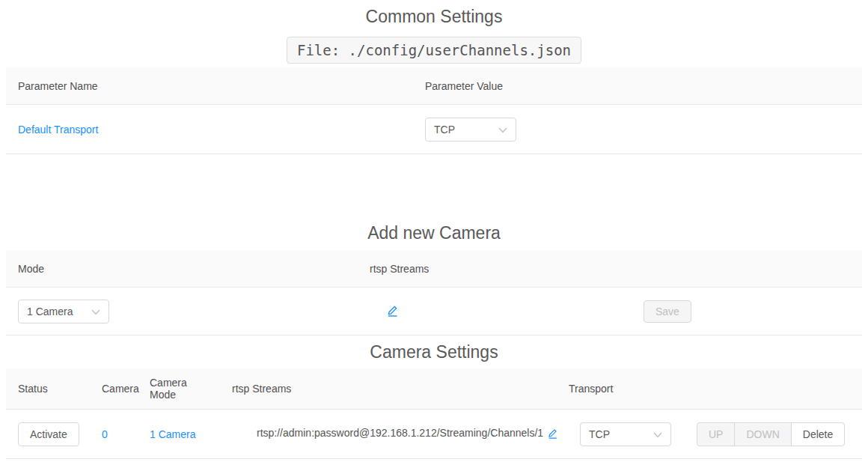 The width and height of the screenshot is (868, 474). Describe the element at coordinates (392, 312) in the screenshot. I see `edit-icon` at that location.